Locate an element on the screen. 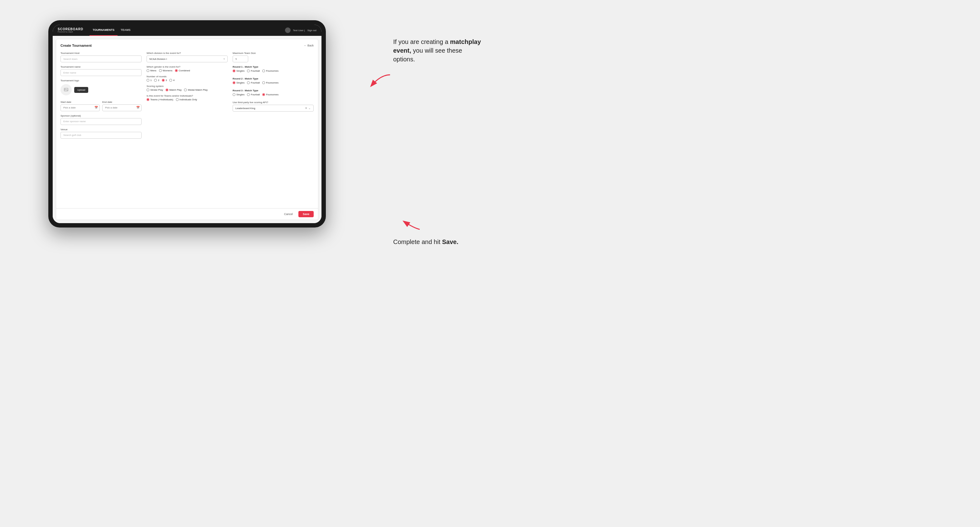 The width and height of the screenshot is (980, 527). scoring-medal-radio is located at coordinates (186, 90).